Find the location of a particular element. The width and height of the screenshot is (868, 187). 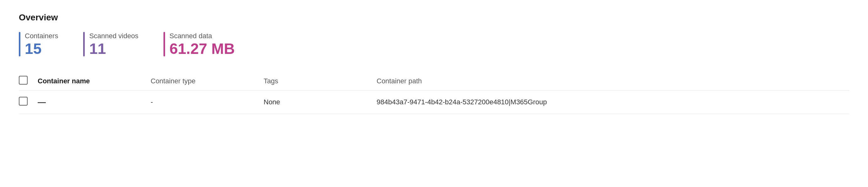

stat-value-scanned-videos: 11 is located at coordinates (114, 49).